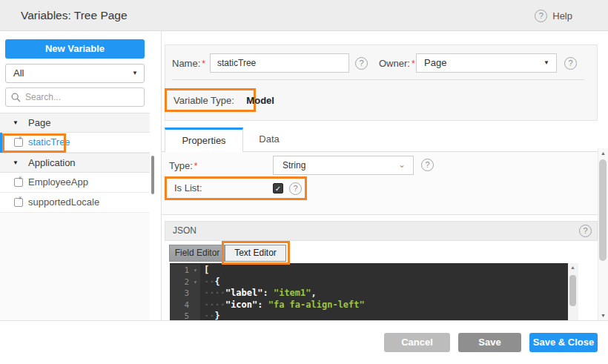  Describe the element at coordinates (294, 165) in the screenshot. I see `type-selected-value: String` at that location.